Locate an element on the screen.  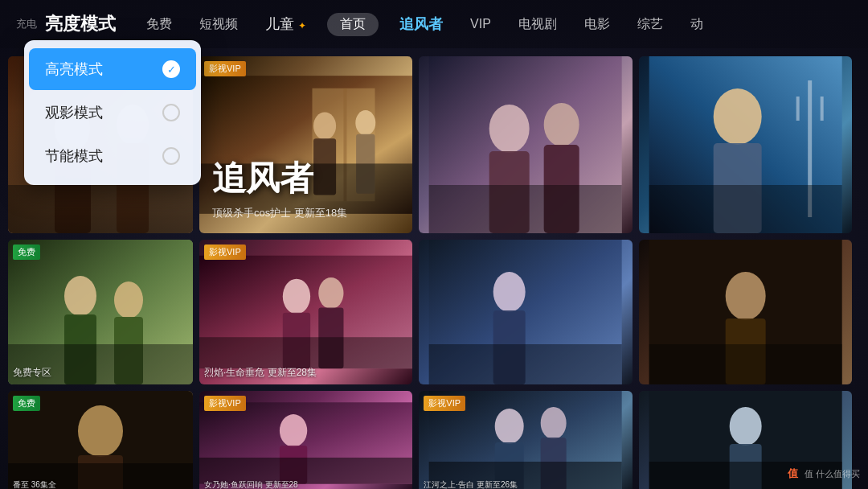
nav-item-home: 首页 is located at coordinates (353, 24).